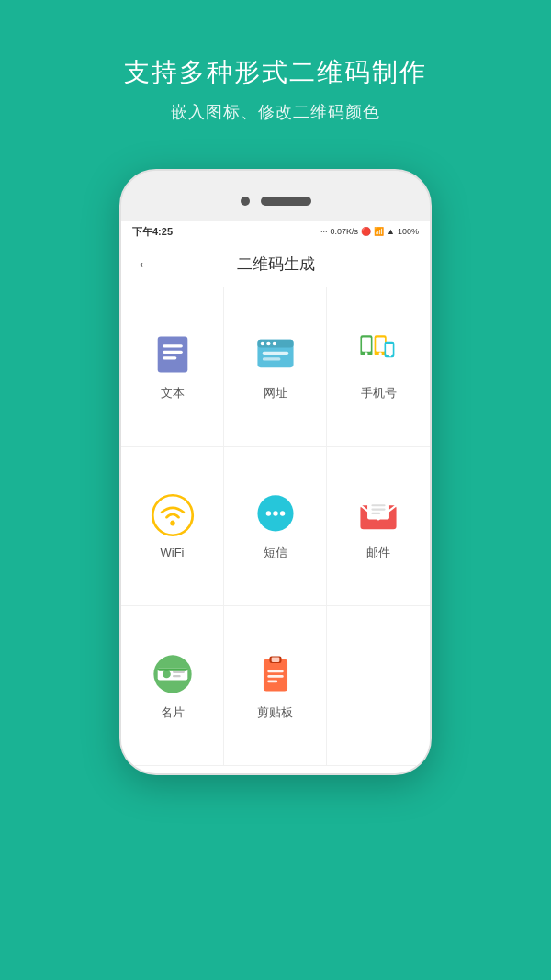  I want to click on camera-dot, so click(245, 201).